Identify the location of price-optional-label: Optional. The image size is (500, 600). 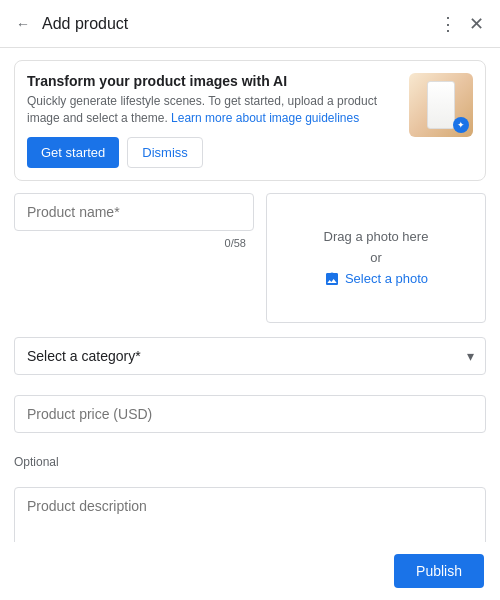
(250, 462).